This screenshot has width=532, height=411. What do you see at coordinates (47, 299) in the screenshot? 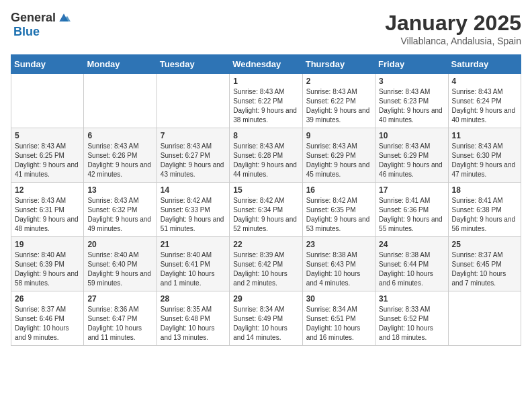
I see `day-number: 26` at bounding box center [47, 299].